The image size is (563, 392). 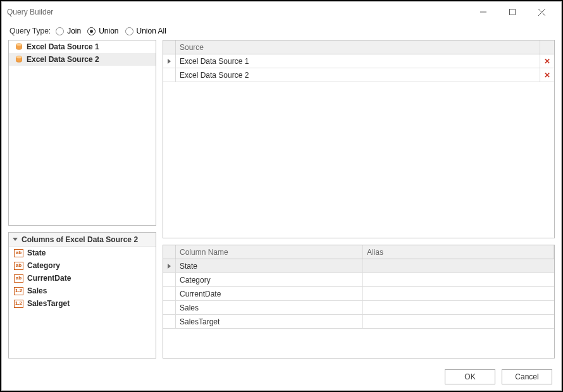 I want to click on column-item: abState, so click(x=82, y=253).